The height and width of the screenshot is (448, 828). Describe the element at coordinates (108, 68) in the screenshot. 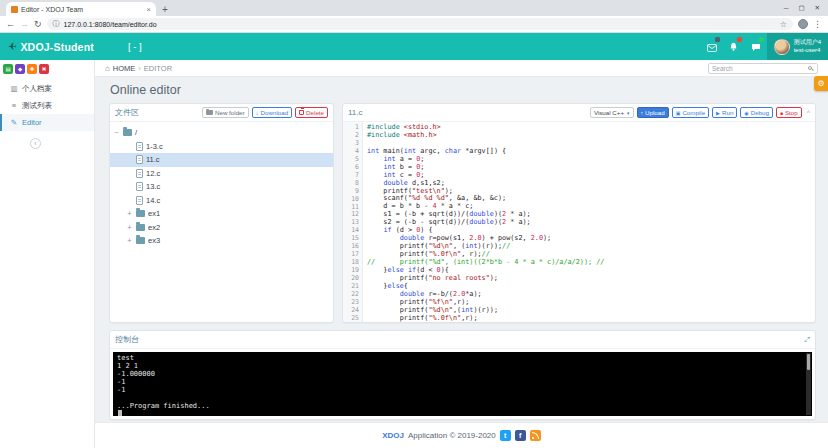

I see `home-icon: ⌂` at that location.